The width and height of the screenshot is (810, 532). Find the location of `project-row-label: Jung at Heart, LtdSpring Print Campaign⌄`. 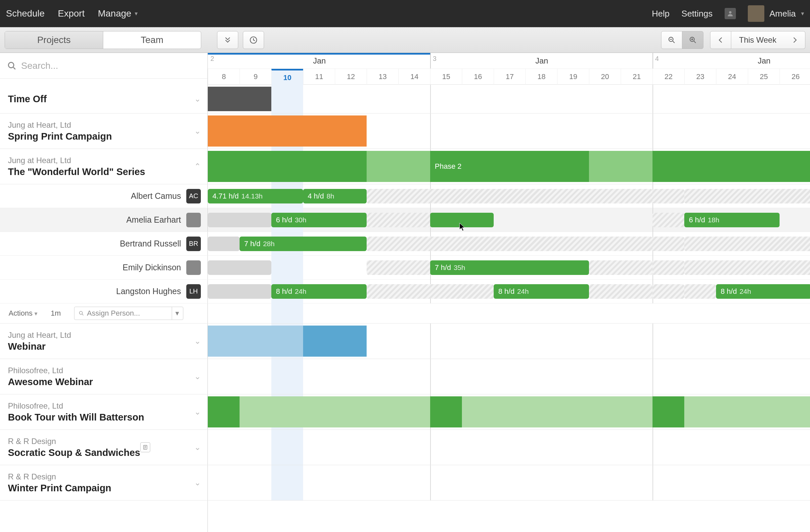

project-row-label: Jung at Heart, LtdSpring Print Campaign⌄ is located at coordinates (104, 131).